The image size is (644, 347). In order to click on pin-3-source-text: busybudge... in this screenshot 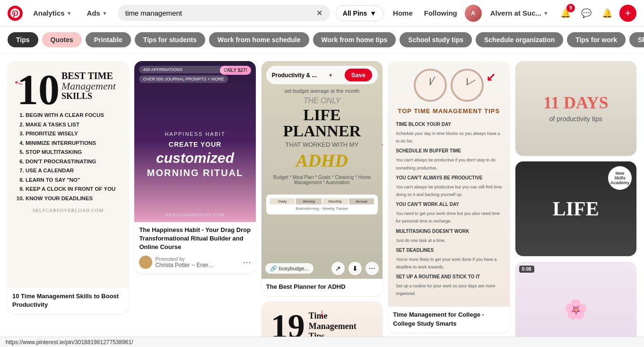, I will do `click(294, 268)`.